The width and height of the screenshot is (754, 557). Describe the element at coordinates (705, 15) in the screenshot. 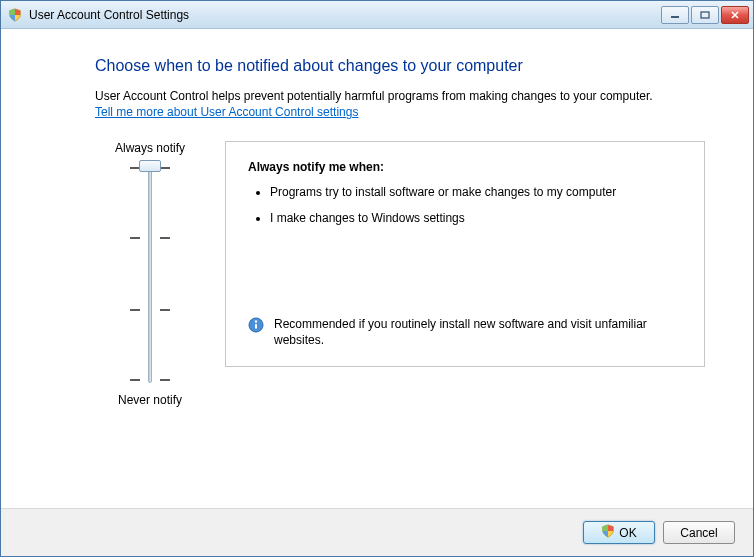

I see `window-controls` at that location.